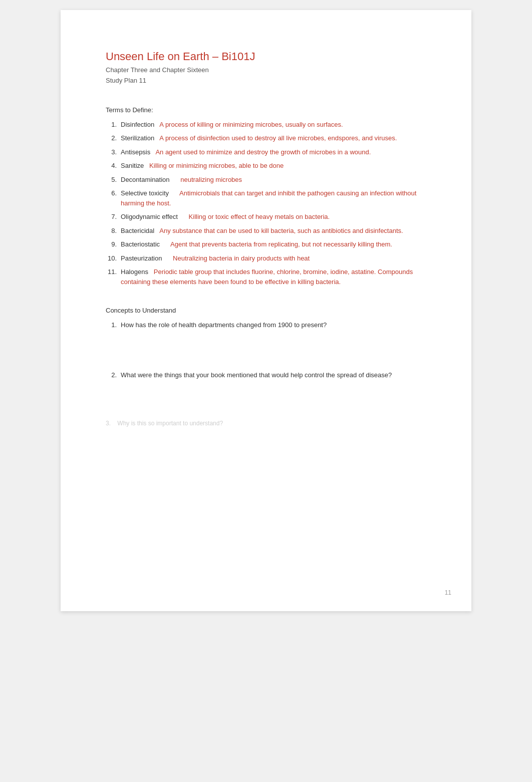  What do you see at coordinates (251, 124) in the screenshot?
I see `term-definition: A process of killing or minimizing micro…` at bounding box center [251, 124].